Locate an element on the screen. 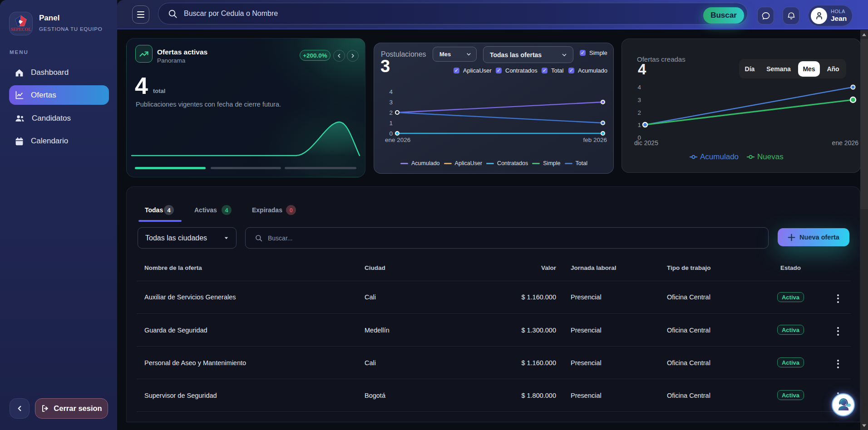 The width and height of the screenshot is (868, 430). svg-text: 0 is located at coordinates (391, 133).